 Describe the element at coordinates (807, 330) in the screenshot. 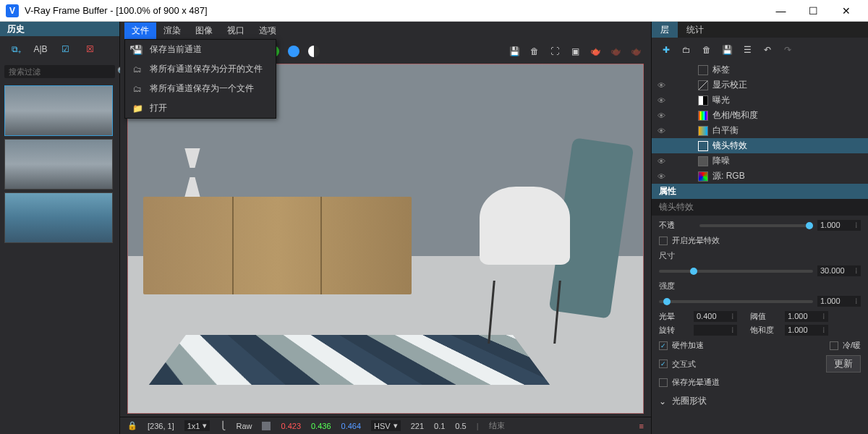

I see `saturation-value: 1.000⁞` at that location.